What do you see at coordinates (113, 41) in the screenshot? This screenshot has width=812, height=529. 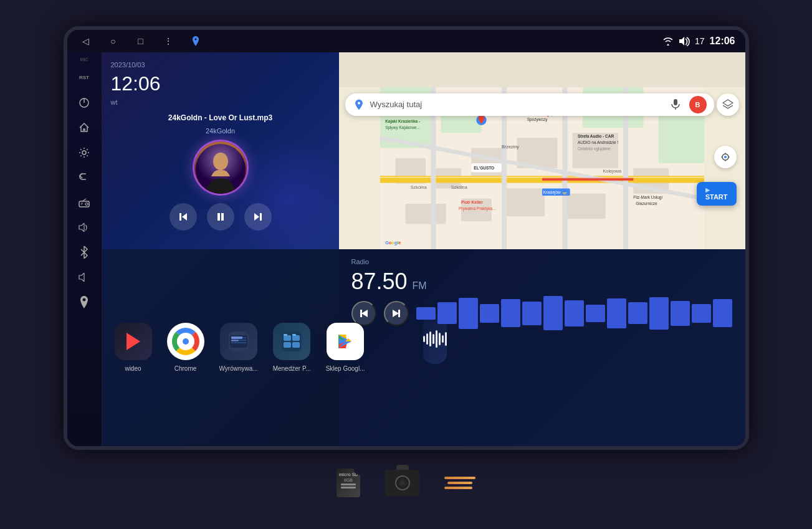 I see `home-icon: ○` at bounding box center [113, 41].